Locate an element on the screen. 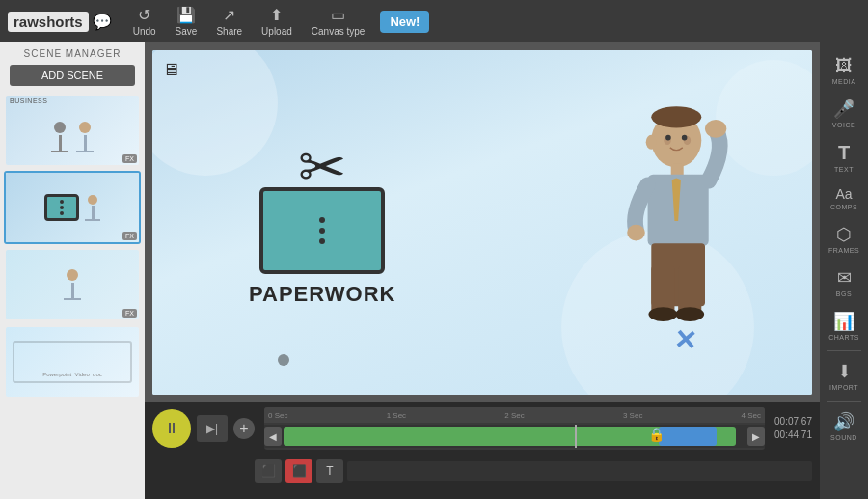 This screenshot has height=499, width=868. panel-divider is located at coordinates (844, 351).